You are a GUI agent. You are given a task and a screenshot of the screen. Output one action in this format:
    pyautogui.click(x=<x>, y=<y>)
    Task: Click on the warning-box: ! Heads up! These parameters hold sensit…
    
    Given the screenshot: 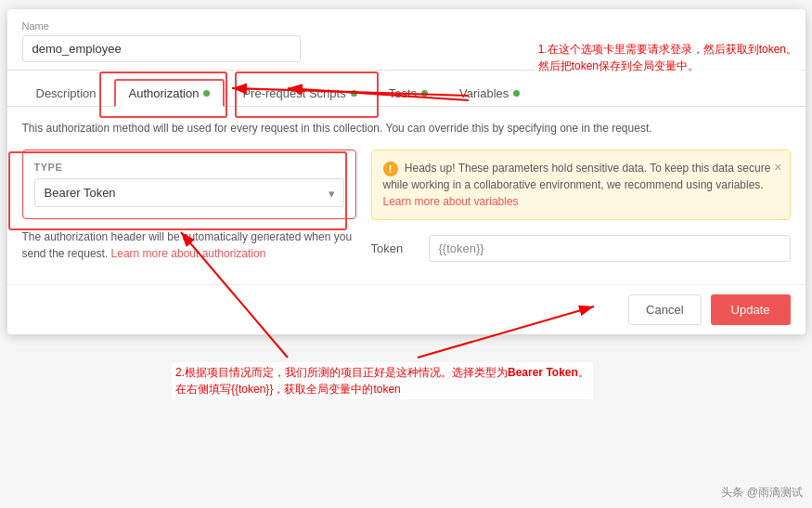 What is the action you would take?
    pyautogui.click(x=581, y=185)
    